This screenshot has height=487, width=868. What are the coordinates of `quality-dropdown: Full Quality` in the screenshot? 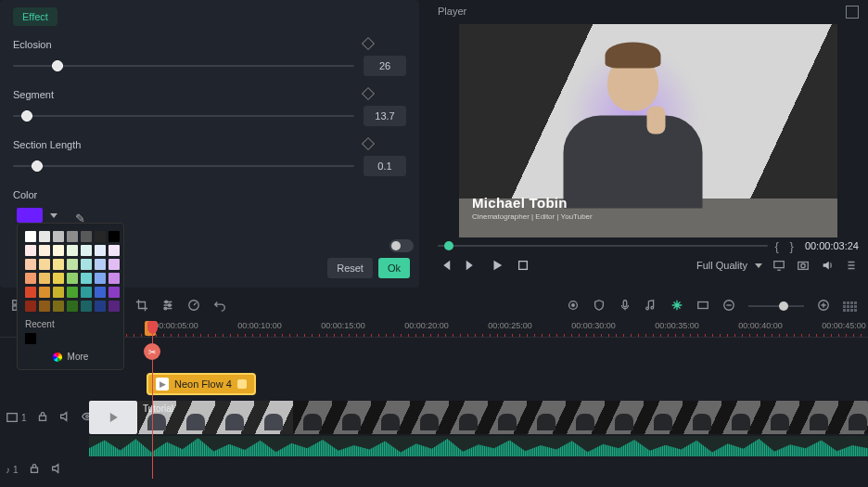 It's located at (729, 265).